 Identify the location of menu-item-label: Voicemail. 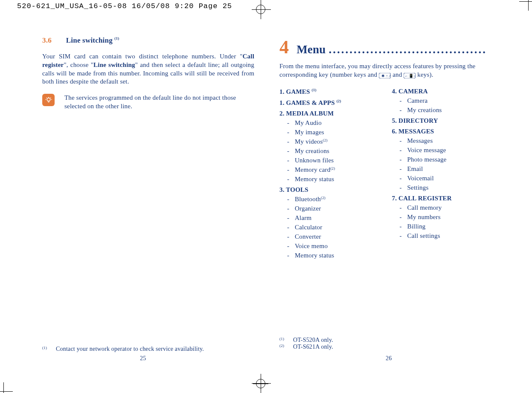
(421, 178).